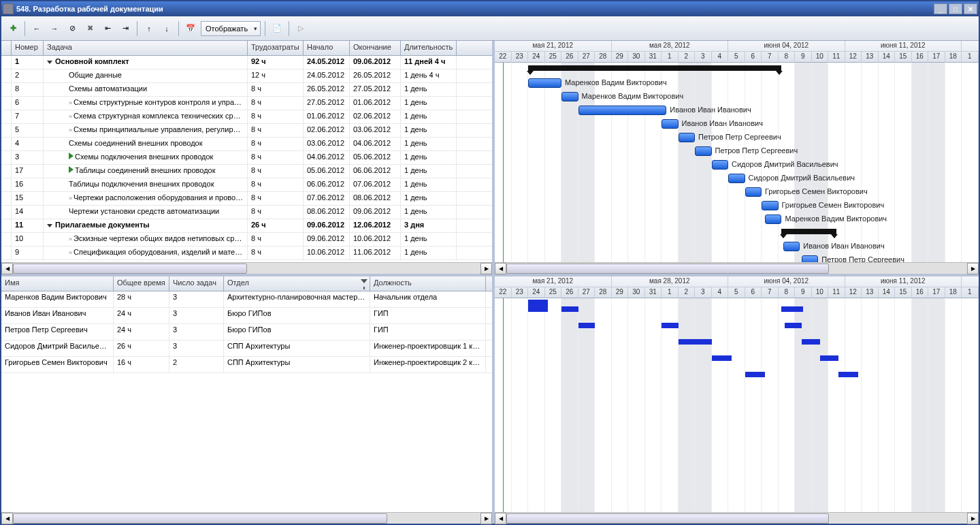  What do you see at coordinates (428, 283) in the screenshot?
I see `res-col-pos: Должность` at bounding box center [428, 283].